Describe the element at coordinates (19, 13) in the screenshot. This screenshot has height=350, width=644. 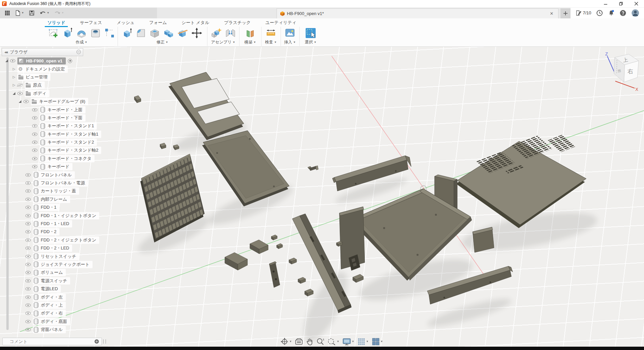
I see `file-menu-button: ▼` at that location.